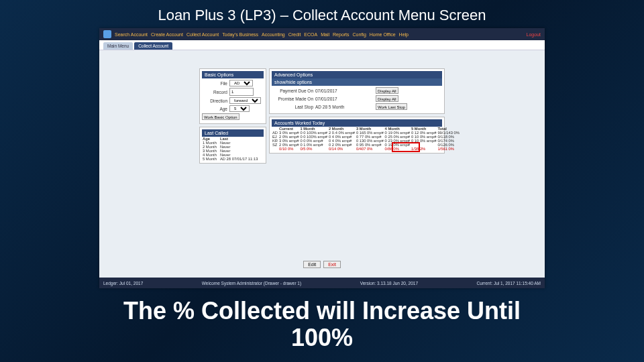 The height and width of the screenshot is (362, 644). What do you see at coordinates (325, 35) in the screenshot?
I see `nav-mail: Mail` at bounding box center [325, 35].